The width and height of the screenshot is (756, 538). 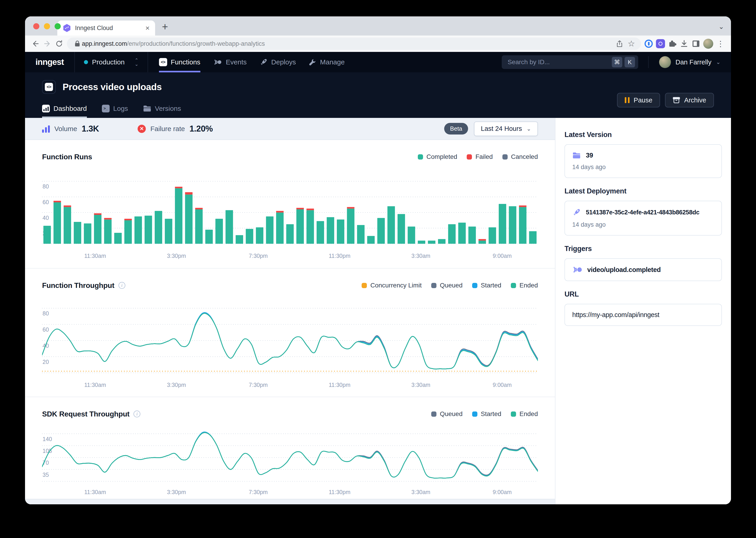 What do you see at coordinates (179, 62) in the screenshot?
I see `nav-item-functions: <> Functions` at bounding box center [179, 62].